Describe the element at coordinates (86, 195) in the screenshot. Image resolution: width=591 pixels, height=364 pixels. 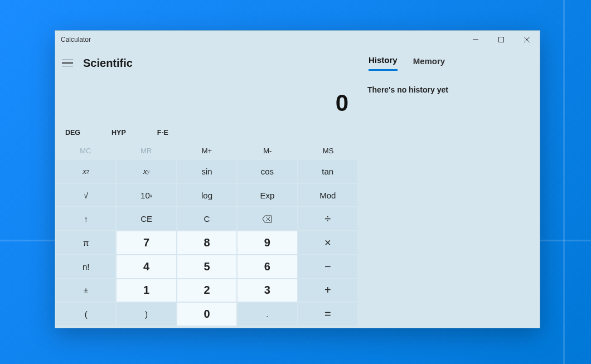
I see `sqrt-button: √` at that location.